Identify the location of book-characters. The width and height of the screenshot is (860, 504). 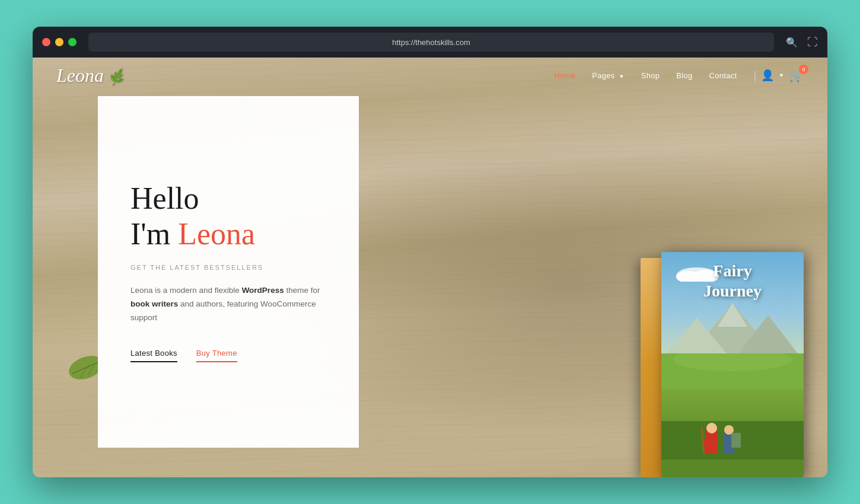
(732, 449).